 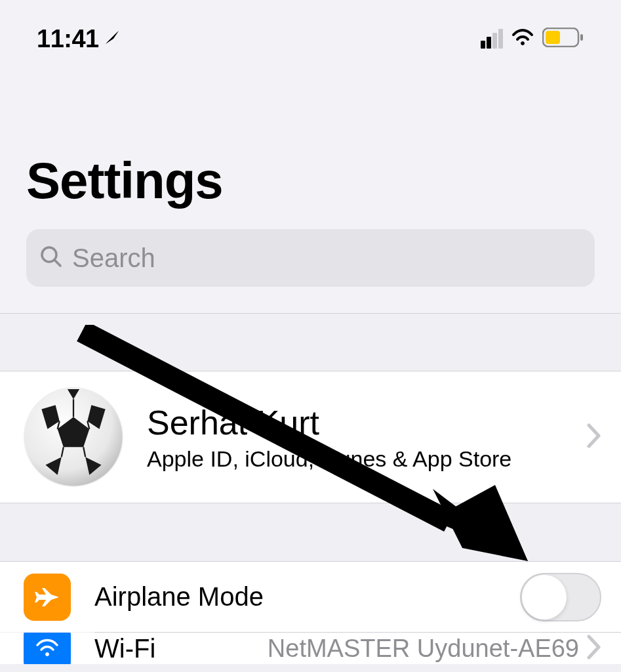 What do you see at coordinates (79, 39) in the screenshot?
I see `status-left: 11:41` at bounding box center [79, 39].